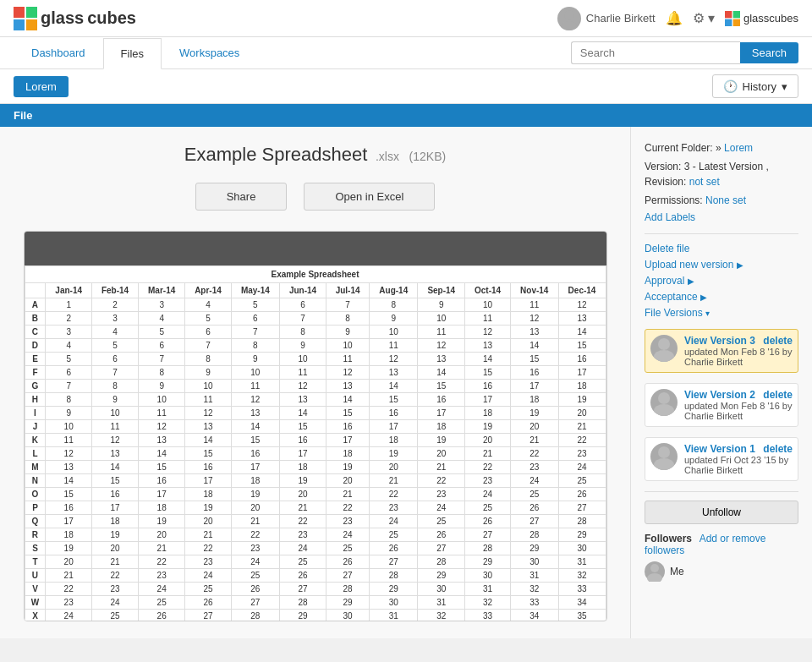  Describe the element at coordinates (707, 313) in the screenshot. I see `file-versions-arrow: ▾` at that location.